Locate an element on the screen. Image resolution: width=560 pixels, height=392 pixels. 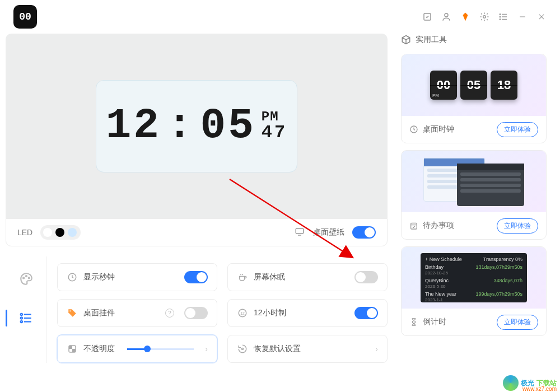
opt-twelve-hour-label: 12小时制 is located at coordinates (301, 313).